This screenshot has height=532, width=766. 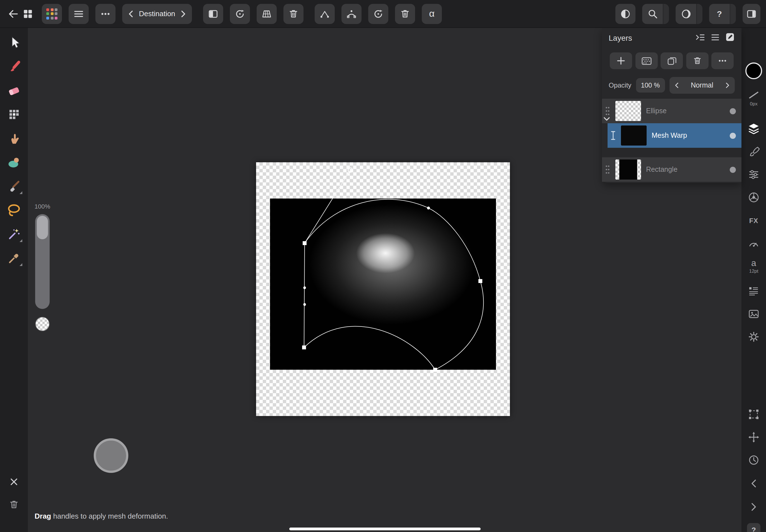 What do you see at coordinates (754, 152) in the screenshot?
I see `studio-tab-brushes` at bounding box center [754, 152].